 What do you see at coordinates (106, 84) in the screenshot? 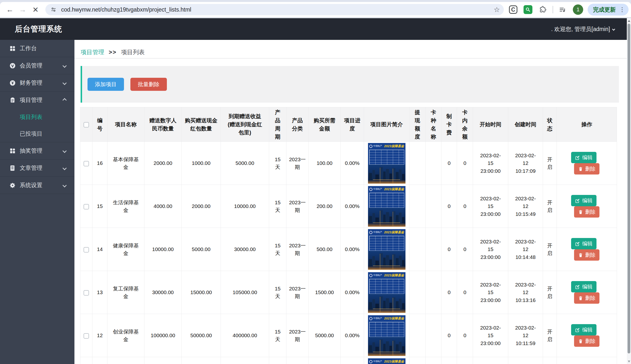
I see `add-project-button: 添加项目` at bounding box center [106, 84].